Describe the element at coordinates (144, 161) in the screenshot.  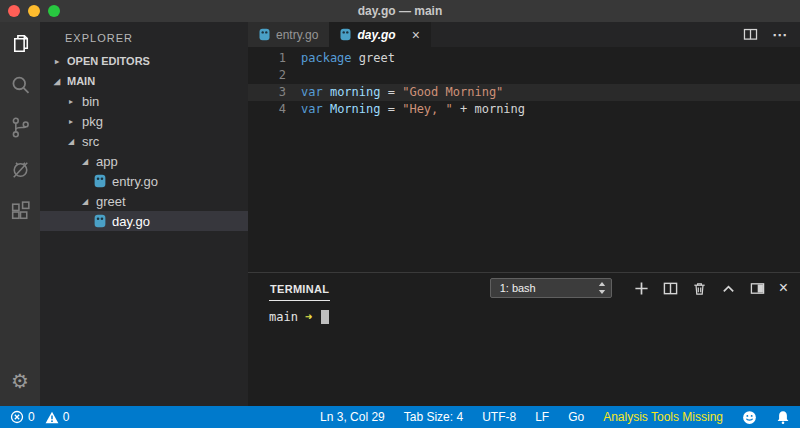
I see `file-tree: ▸bin▸pkg◢src◢appentry.go◢greetday.go` at that location.